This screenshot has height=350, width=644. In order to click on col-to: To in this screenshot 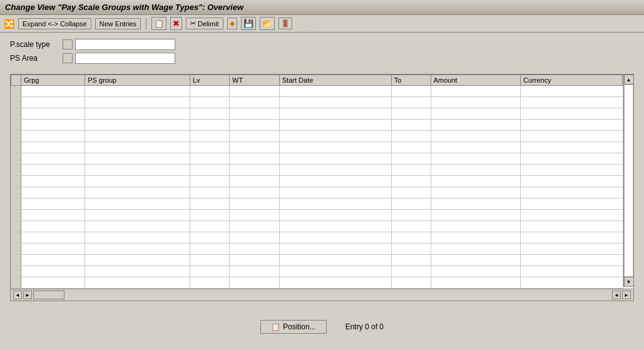, I will do `click(411, 80)`.